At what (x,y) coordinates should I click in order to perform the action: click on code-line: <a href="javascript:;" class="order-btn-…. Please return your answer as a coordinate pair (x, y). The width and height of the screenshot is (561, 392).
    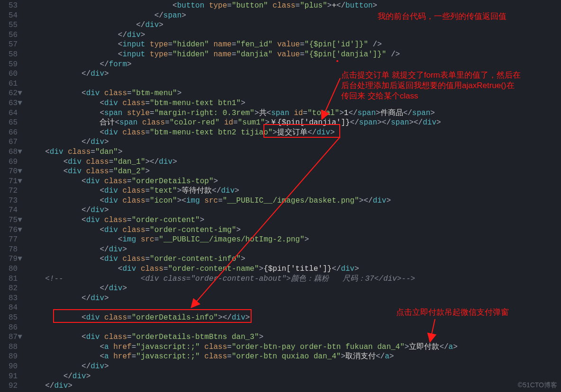
    Looking at the image, I should click on (243, 347).